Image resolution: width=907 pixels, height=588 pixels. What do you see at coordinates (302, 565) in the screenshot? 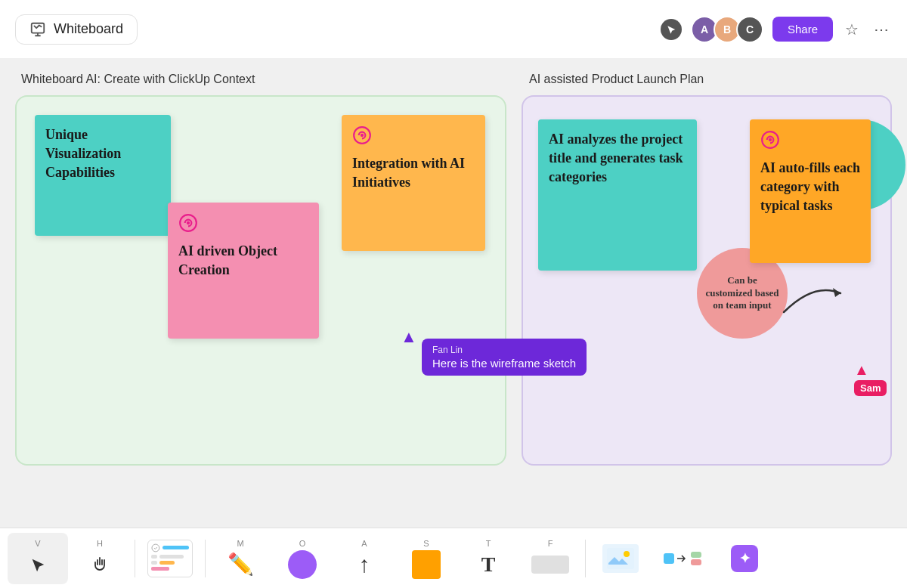
I see `circle-shape-icon` at bounding box center [302, 565].